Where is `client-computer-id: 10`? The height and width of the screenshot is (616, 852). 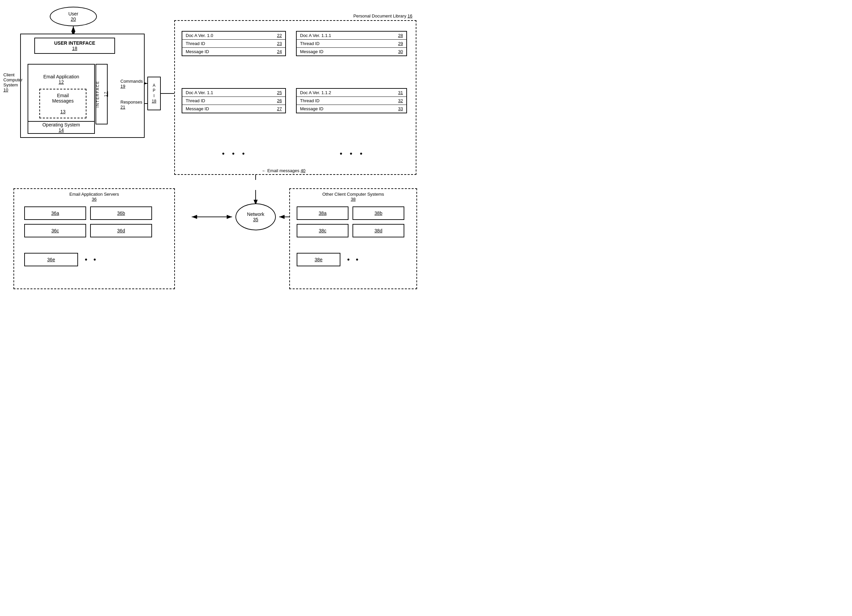 client-computer-id: 10 is located at coordinates (6, 90).